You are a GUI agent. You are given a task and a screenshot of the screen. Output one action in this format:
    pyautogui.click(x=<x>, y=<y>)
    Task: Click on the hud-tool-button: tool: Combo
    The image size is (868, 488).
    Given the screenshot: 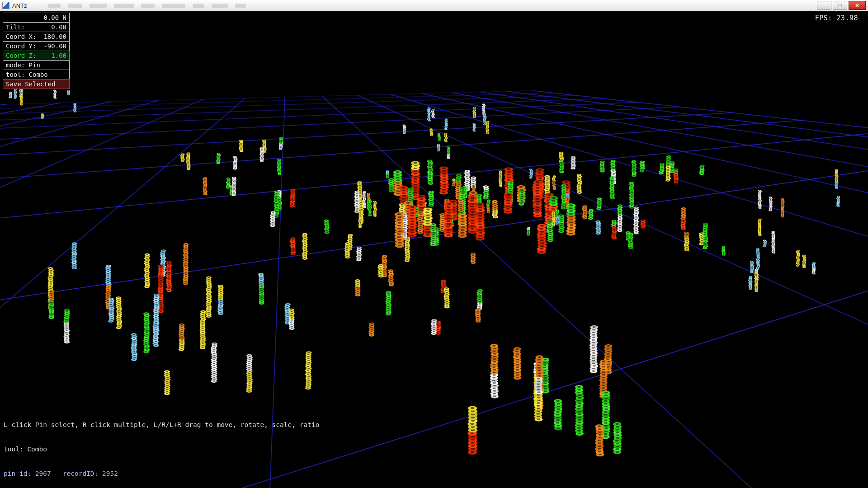 What is the action you would take?
    pyautogui.click(x=36, y=75)
    